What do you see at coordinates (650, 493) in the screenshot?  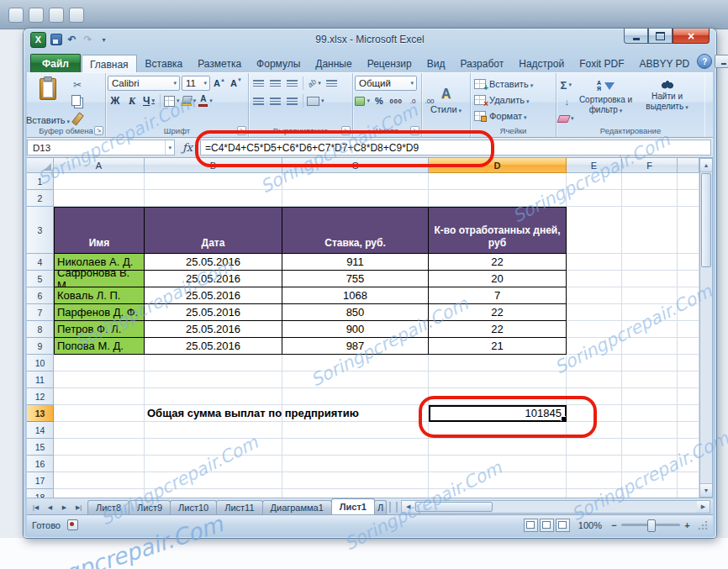 I see `cell-F18` at bounding box center [650, 493].